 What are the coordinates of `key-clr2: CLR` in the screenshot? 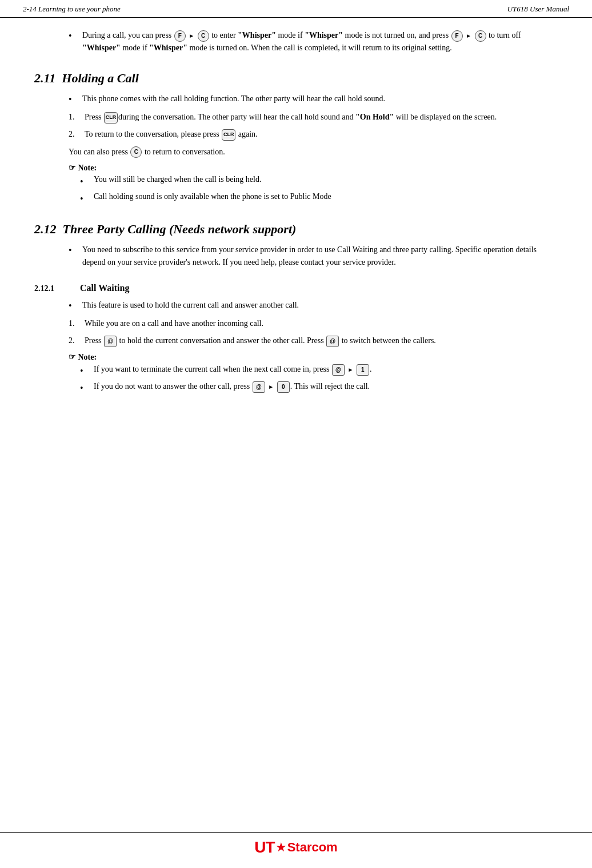 It's located at (229, 135).